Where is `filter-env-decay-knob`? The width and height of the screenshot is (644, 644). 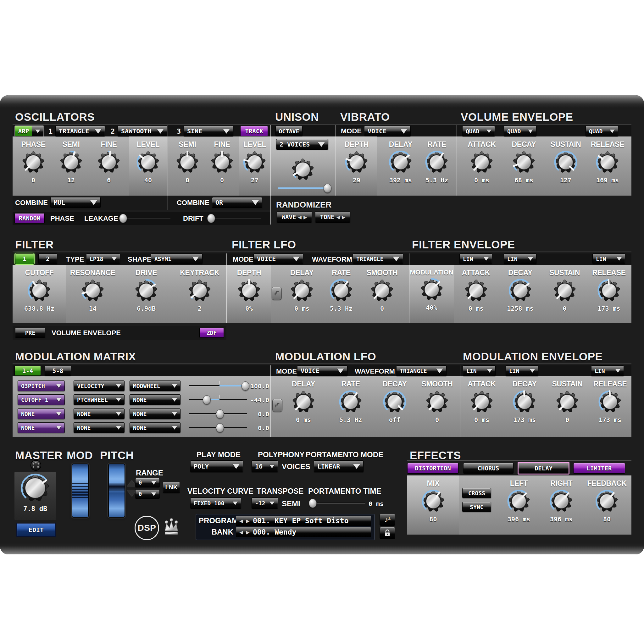 filter-env-decay-knob is located at coordinates (521, 291).